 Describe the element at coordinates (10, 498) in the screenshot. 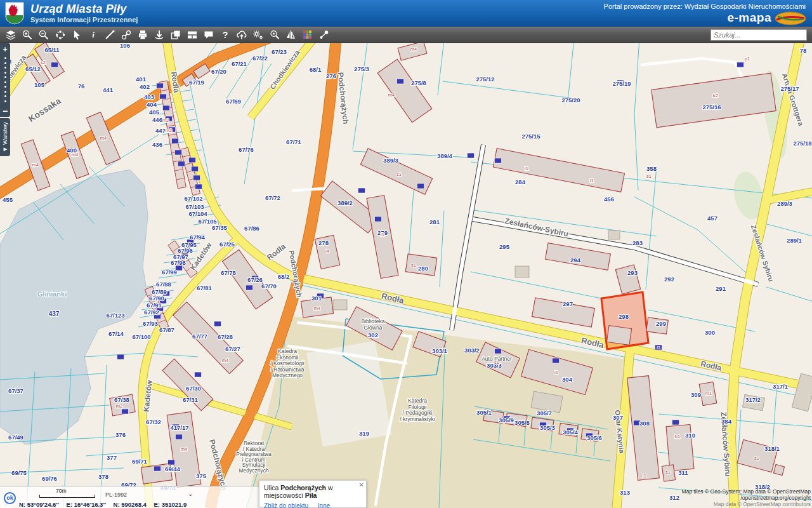

I see `ok-button: ok` at that location.